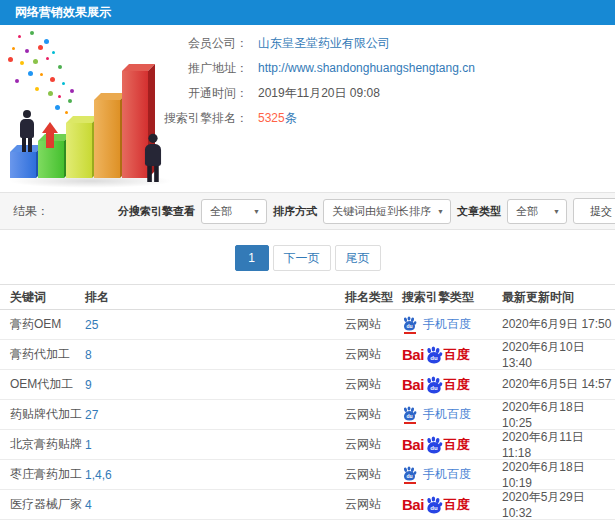  I want to click on rank-link: 4, so click(88, 505).